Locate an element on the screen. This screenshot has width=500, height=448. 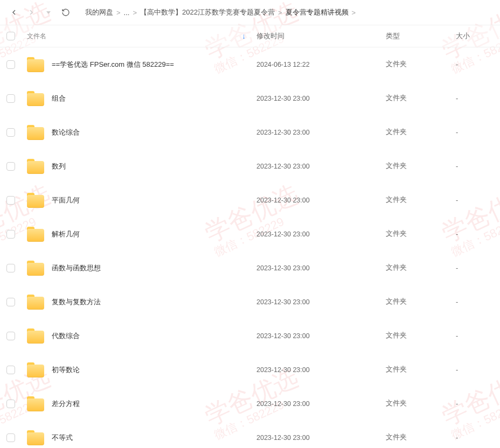
table-row: 解析几何 2023-12-30 23:00 文件夹 - is located at coordinates (250, 234).